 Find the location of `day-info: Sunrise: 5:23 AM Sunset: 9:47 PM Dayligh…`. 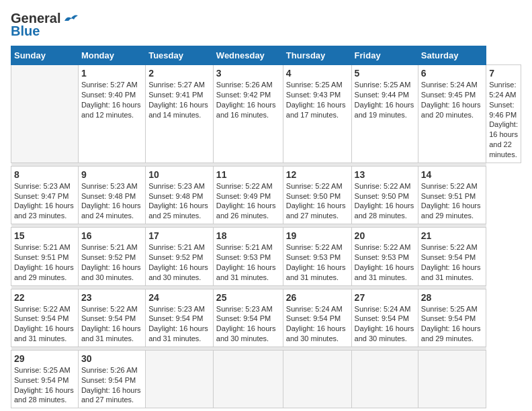

day-info: Sunrise: 5:23 AM Sunset: 9:47 PM Dayligh… is located at coordinates (44, 201).